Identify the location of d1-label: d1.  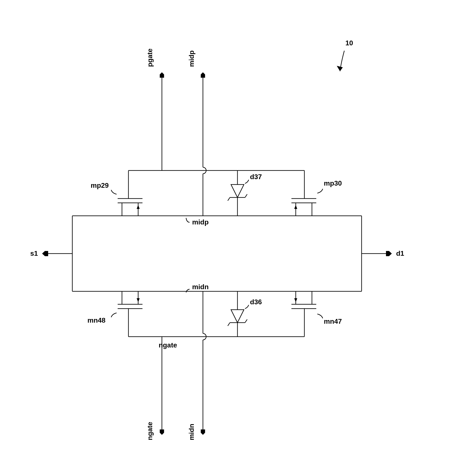
(400, 253).